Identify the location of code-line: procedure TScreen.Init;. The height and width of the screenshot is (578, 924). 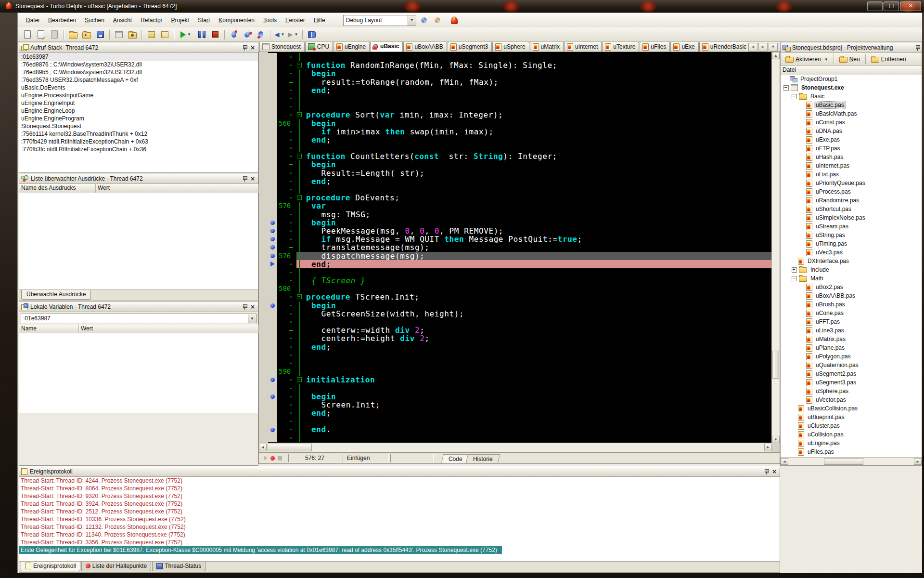
(525, 297).